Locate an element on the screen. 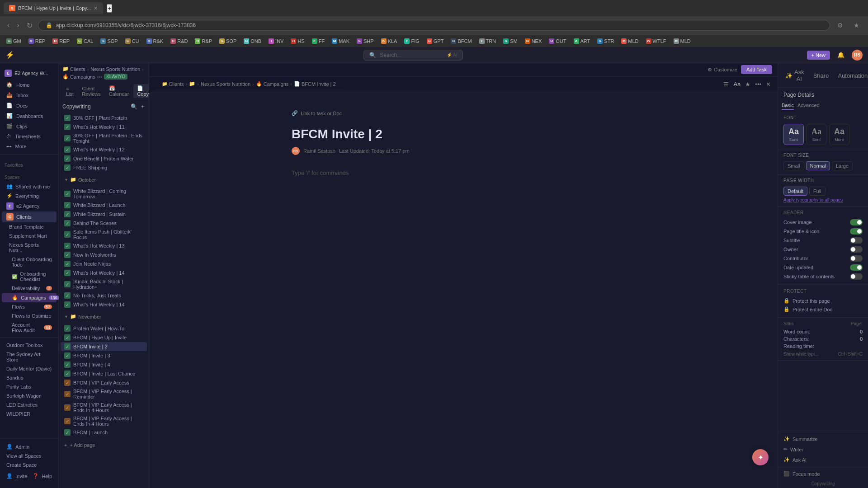 The image size is (868, 488). writer-button: ✏ Writer is located at coordinates (823, 449).